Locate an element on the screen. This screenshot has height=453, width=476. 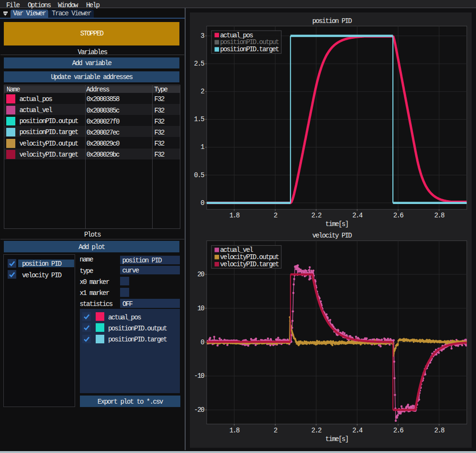
svg-text: positionPID.target is located at coordinates (250, 49).